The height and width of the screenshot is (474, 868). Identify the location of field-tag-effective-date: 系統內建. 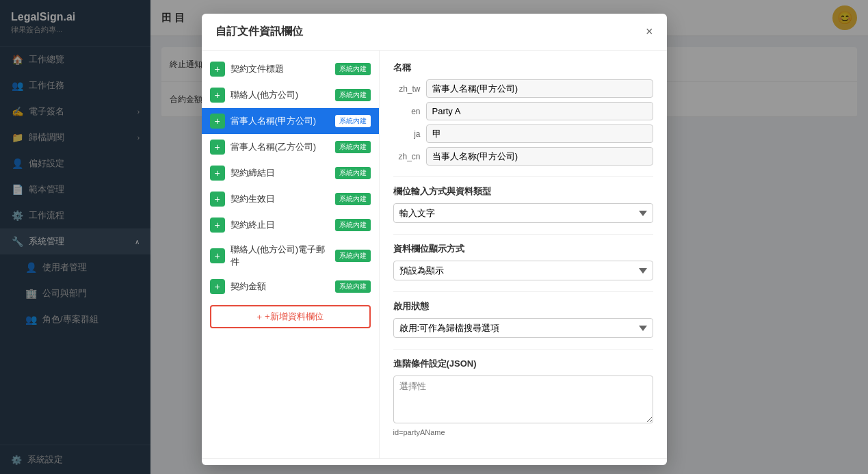
(353, 199).